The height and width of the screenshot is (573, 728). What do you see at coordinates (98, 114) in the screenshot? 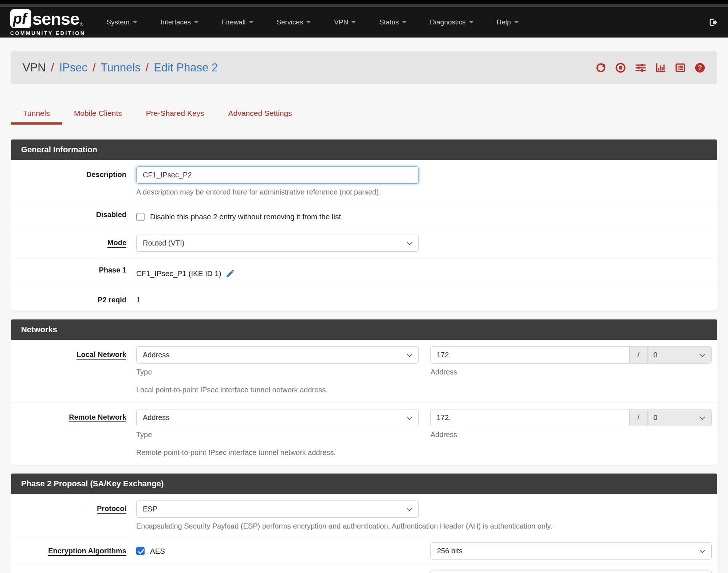
I see `tab-mobile-clients: Mobile Clients` at bounding box center [98, 114].